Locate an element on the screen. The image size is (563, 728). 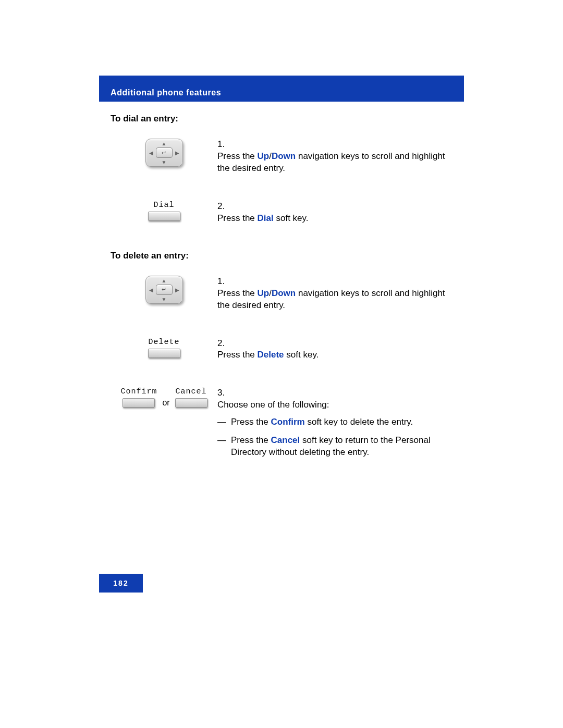
icon-column: Dial is located at coordinates (164, 211).